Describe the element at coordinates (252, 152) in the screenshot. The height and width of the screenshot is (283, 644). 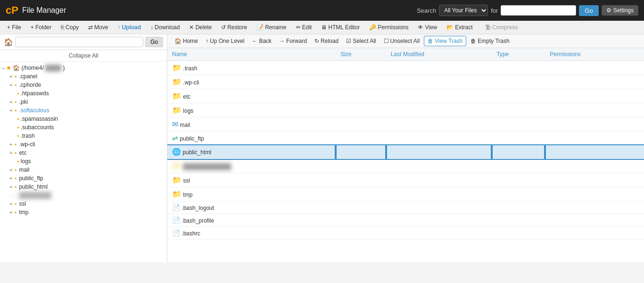
I see `file-name-cell: 🌐 public_html` at that location.